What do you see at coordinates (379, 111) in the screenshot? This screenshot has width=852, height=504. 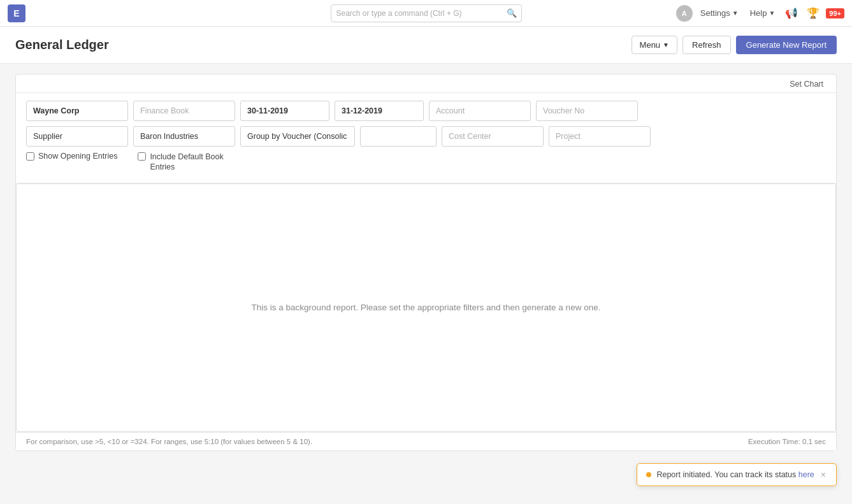 I see `to-date-input` at bounding box center [379, 111].